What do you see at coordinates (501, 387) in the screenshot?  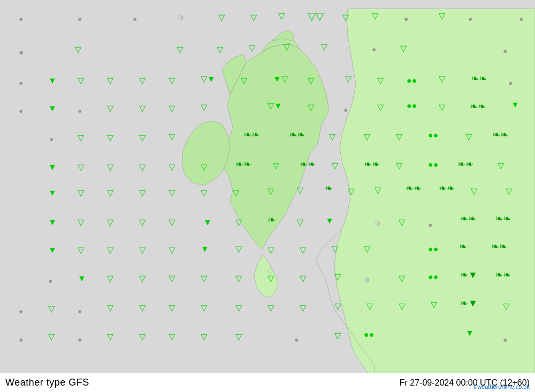 I see `watermark: ©weatheronline.co.uk` at bounding box center [501, 387].